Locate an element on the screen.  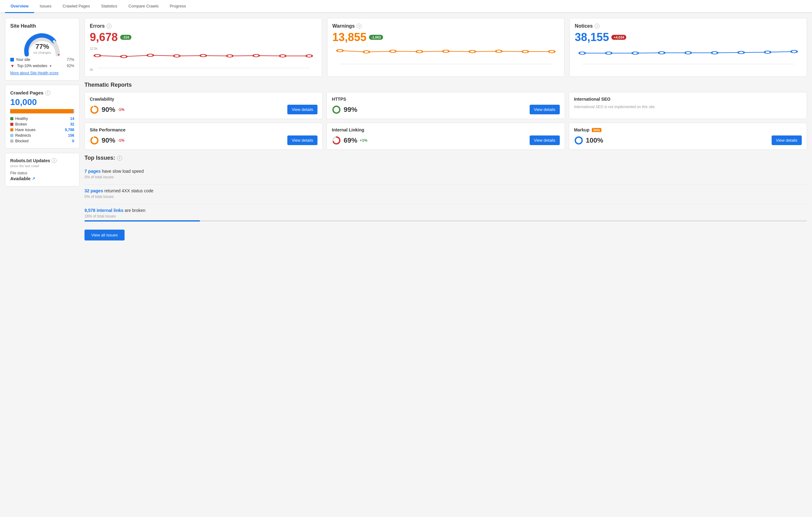
legend-arrow-top: ▼ is located at coordinates (12, 66).